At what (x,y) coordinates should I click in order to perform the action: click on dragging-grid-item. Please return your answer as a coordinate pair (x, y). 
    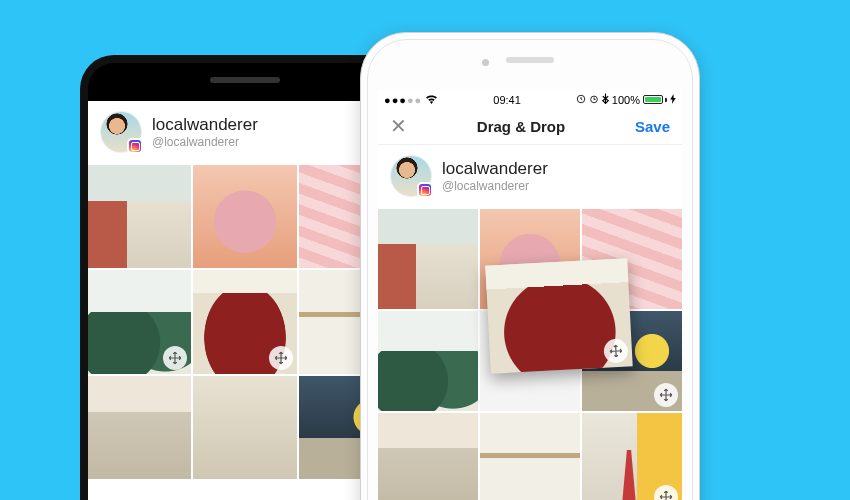
    Looking at the image, I should click on (558, 316).